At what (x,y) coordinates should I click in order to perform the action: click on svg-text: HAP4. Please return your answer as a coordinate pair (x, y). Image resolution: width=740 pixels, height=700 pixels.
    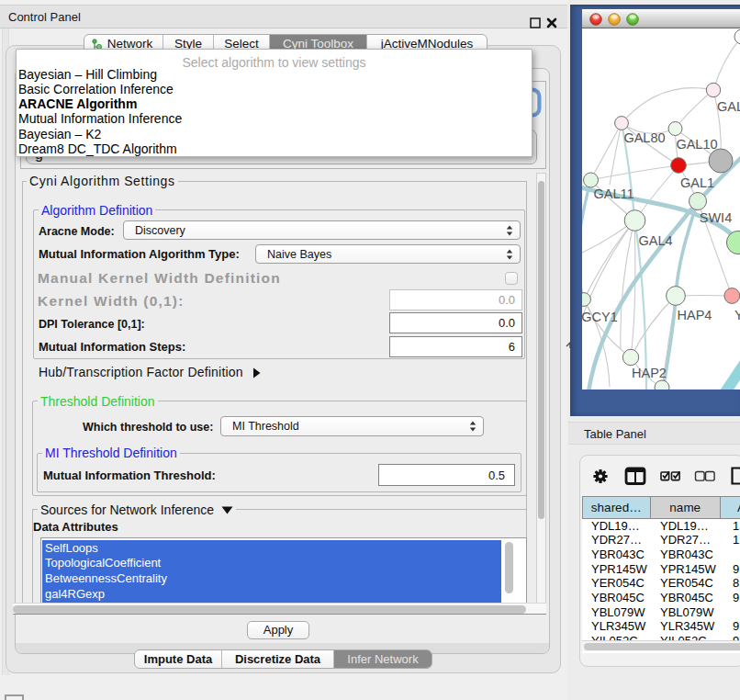
    Looking at the image, I should click on (695, 315).